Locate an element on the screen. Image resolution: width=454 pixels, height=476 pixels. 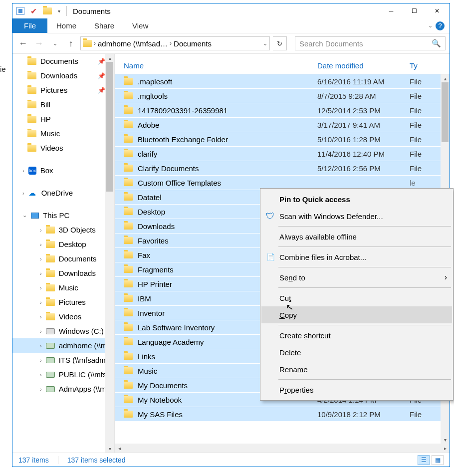
search-placeholder: Search Documents is located at coordinates (331, 44).